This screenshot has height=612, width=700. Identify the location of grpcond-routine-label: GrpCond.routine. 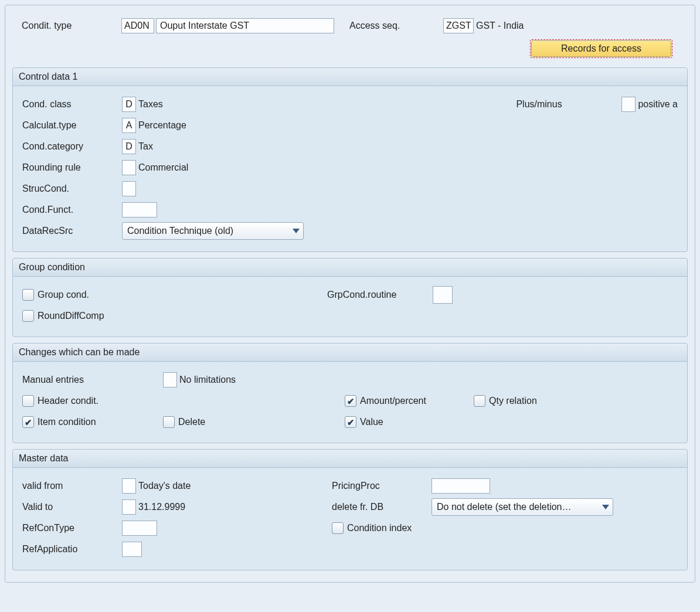
(380, 295).